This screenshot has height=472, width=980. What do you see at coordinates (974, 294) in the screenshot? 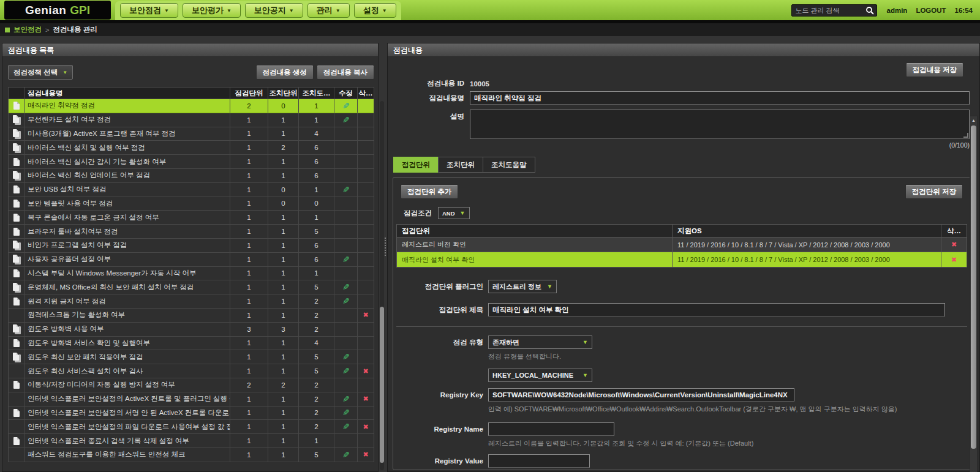
I see `right-panel-scrollbar: ▲ ▼` at bounding box center [974, 294].